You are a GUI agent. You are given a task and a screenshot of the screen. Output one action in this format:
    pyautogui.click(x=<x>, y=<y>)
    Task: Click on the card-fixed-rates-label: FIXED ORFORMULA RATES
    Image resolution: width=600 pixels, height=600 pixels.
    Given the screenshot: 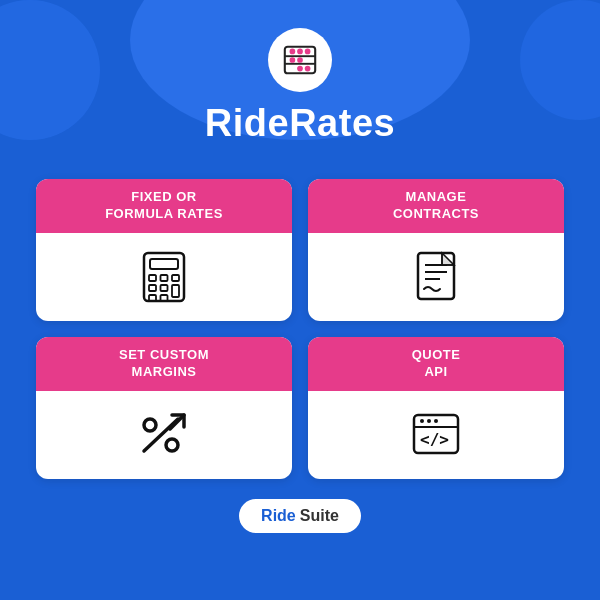 What is the action you would take?
    pyautogui.click(x=164, y=206)
    